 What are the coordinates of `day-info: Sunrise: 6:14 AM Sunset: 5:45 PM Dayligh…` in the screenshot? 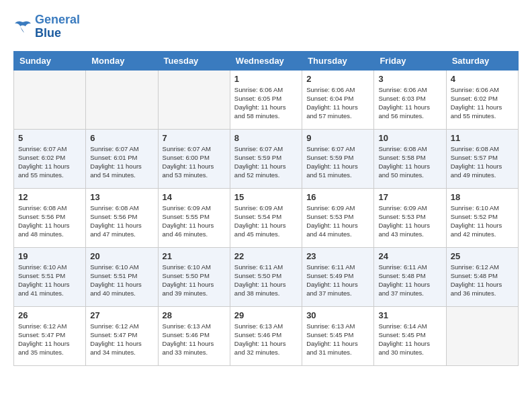 It's located at (410, 340).